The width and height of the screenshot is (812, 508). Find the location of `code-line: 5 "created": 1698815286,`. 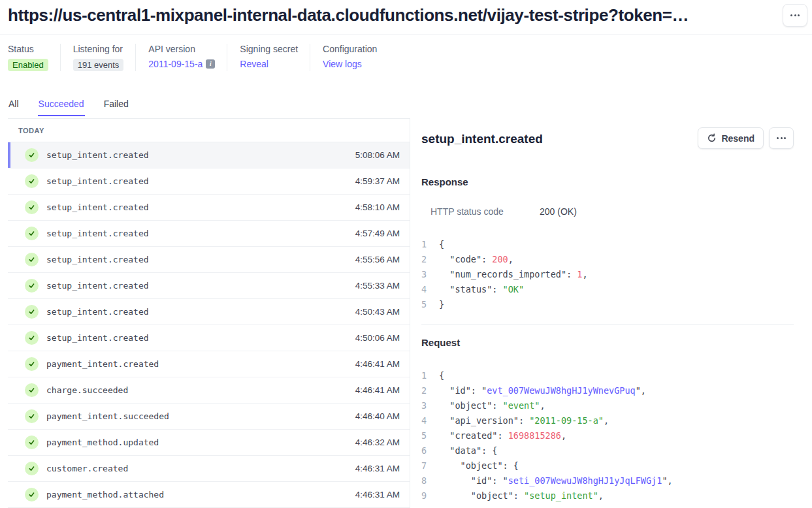

code-line: 5 "created": 1698815286, is located at coordinates (608, 436).